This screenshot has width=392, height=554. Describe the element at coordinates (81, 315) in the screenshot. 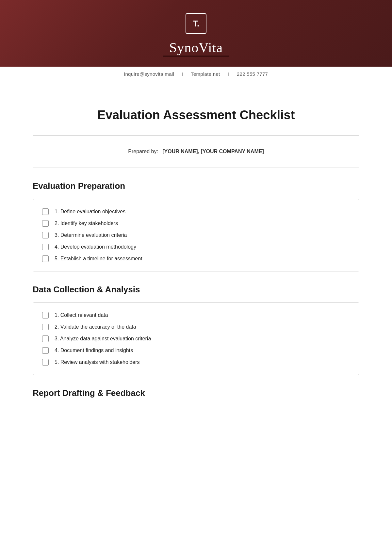

I see `item-text-2-1: 1. Collect relevant data` at that location.